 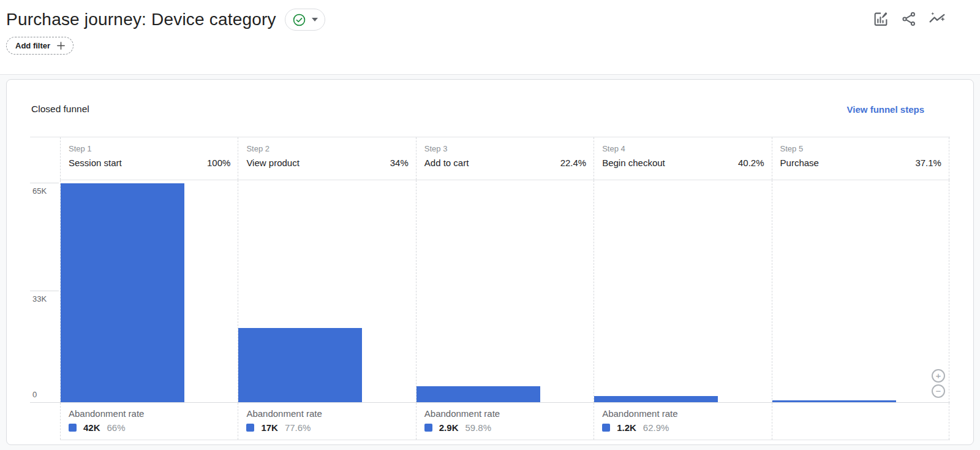 What do you see at coordinates (149, 421) in the screenshot?
I see `abandonment-legend: Abandonment rate42K66%` at bounding box center [149, 421].